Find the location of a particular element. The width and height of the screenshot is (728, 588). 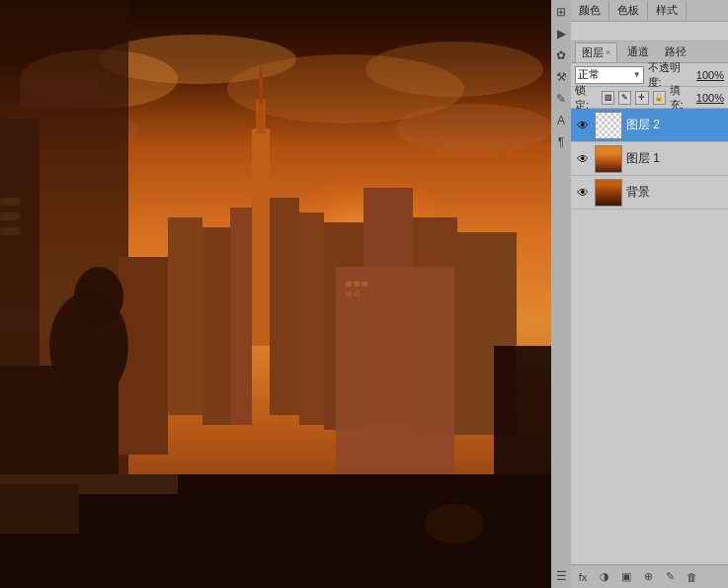

eye-icon-layer2: 👁 is located at coordinates (583, 126).